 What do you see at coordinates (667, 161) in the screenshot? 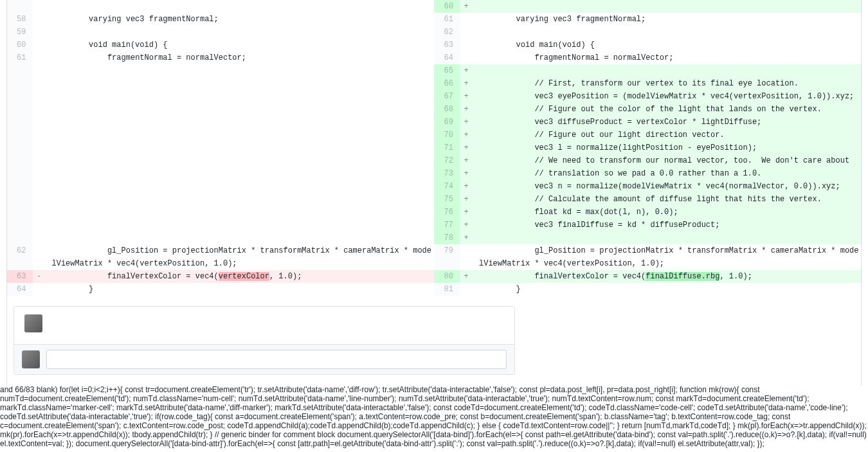
I see `code-line: // We need to transform our normal vecto…` at bounding box center [667, 161].